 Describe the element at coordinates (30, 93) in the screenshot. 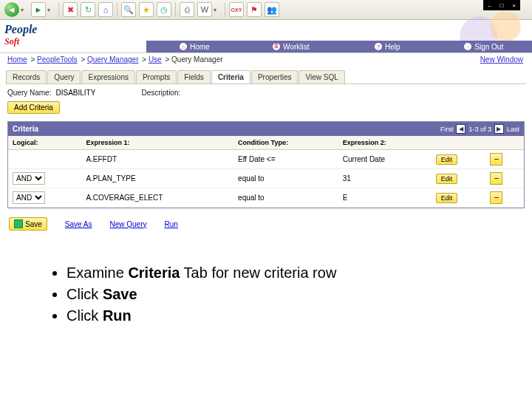

I see `query-name-label: Query Name:` at that location.